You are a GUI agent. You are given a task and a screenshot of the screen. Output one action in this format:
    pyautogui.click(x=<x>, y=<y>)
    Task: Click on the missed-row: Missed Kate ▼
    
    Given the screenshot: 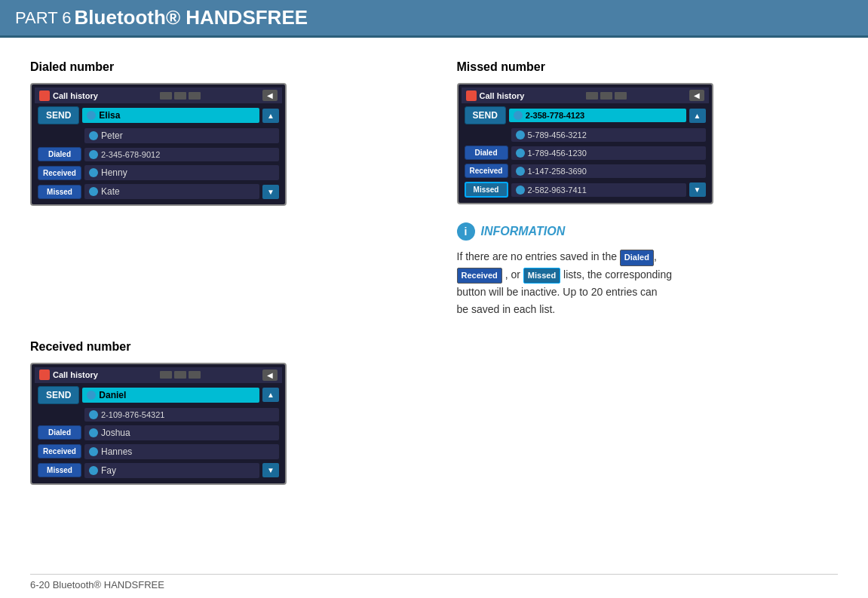 What is the action you would take?
    pyautogui.click(x=158, y=192)
    